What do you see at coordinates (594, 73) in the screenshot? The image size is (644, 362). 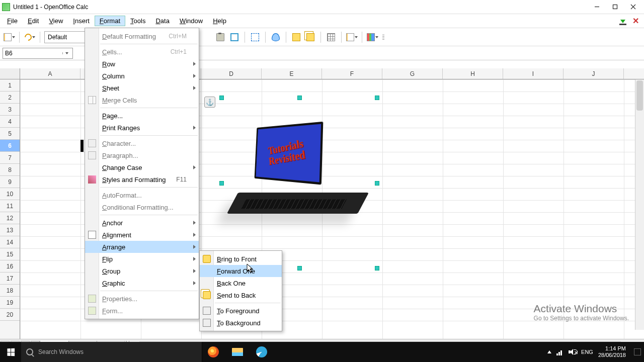 I see `col-header: J` at bounding box center [594, 73].